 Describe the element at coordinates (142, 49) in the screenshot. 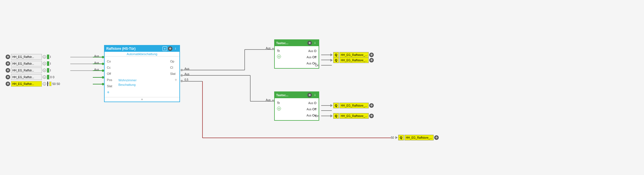

I see `raffstore-header: Raffstore (HS-Tür) + ⚙ i` at that location.